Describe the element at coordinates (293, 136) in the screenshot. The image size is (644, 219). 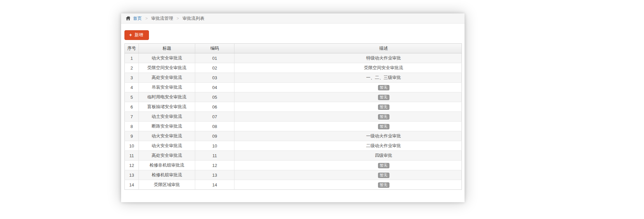
I see `table-row: 9动火安全审批流09一级动火作业审批` at that location.